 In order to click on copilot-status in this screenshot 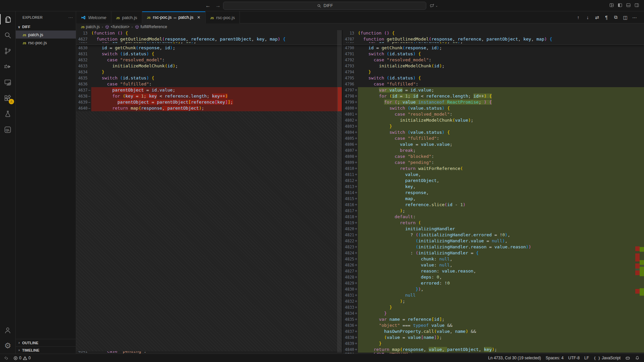, I will do `click(628, 358)`.